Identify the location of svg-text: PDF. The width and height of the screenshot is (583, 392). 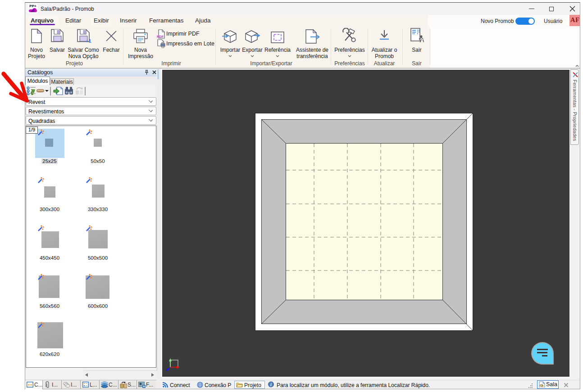
(160, 37).